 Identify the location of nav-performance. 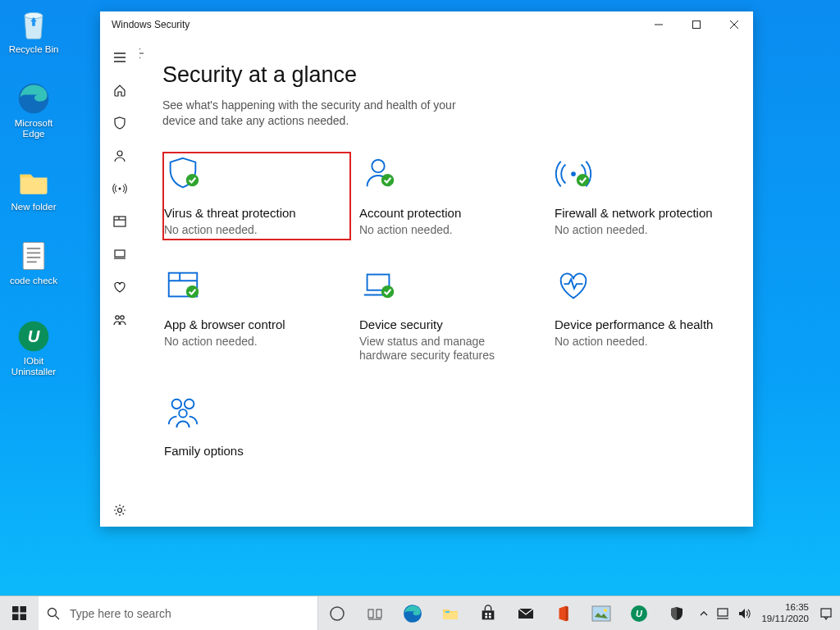
(120, 287).